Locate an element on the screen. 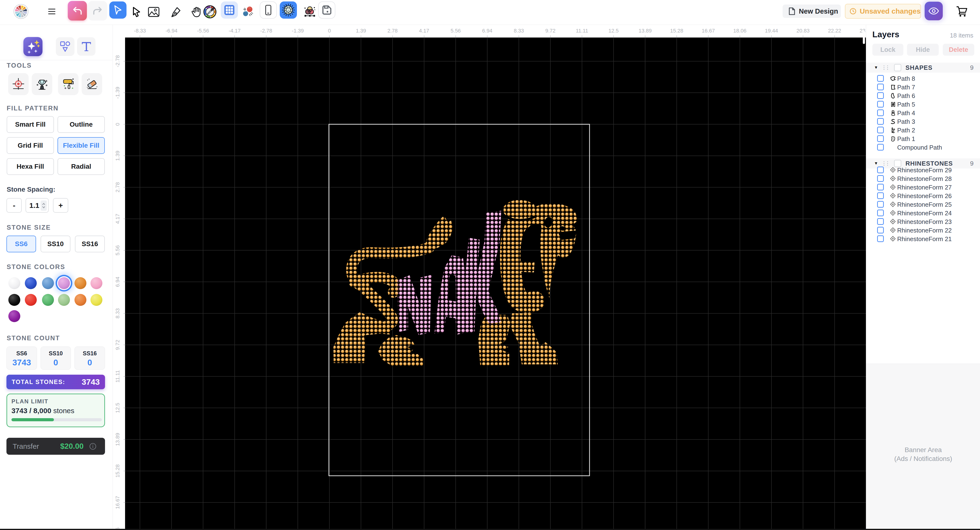 This screenshot has height=530, width=980. svg-text: 19.44 is located at coordinates (772, 30).